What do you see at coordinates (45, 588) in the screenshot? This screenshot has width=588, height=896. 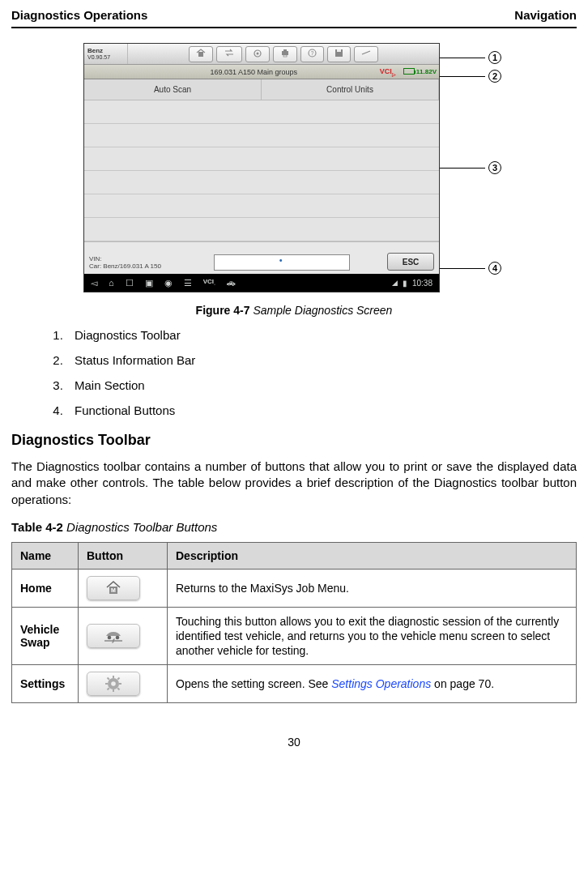 I see `row-name: Home` at bounding box center [45, 588].